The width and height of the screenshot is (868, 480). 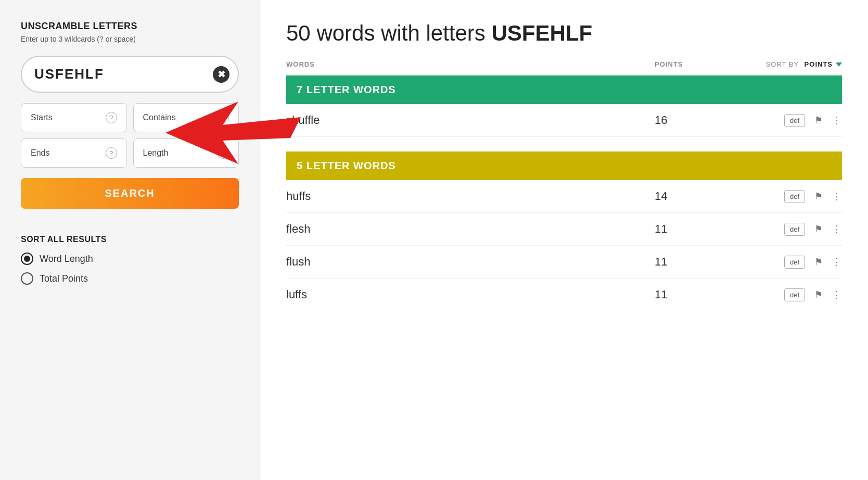 I want to click on word-flesh: flesh, so click(x=470, y=229).